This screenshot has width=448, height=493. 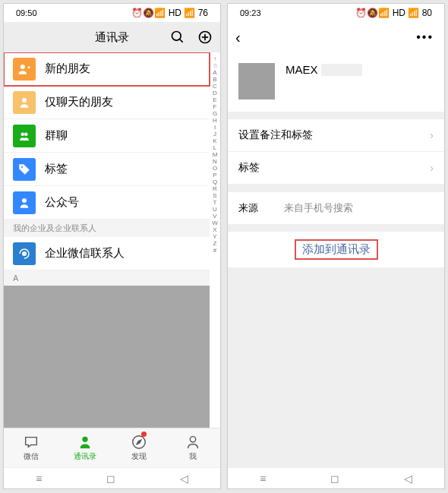 I want to click on alpha-index-letter: ↑, so click(x=215, y=59).